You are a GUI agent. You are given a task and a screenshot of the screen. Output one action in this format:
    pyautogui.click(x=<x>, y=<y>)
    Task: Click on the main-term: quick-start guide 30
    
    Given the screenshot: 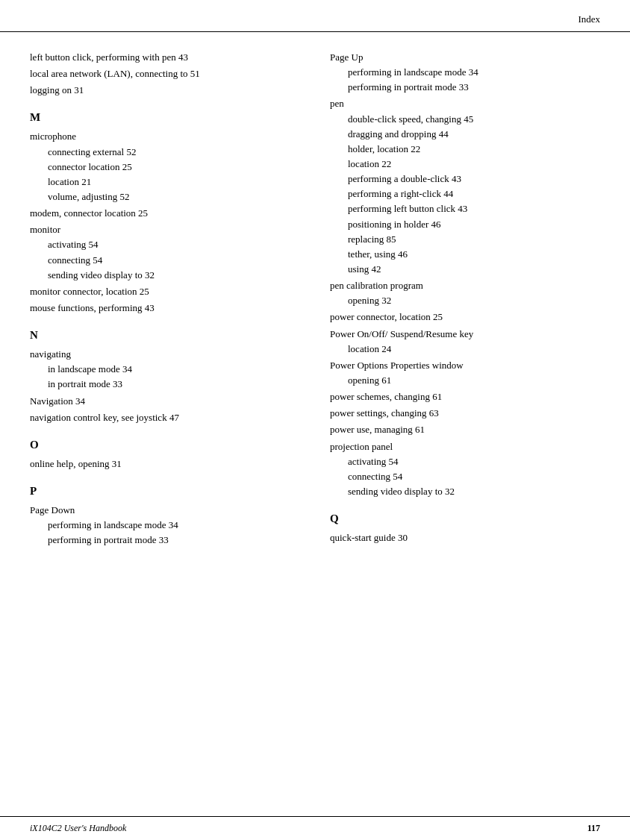 What is the action you would take?
    pyautogui.click(x=369, y=537)
    